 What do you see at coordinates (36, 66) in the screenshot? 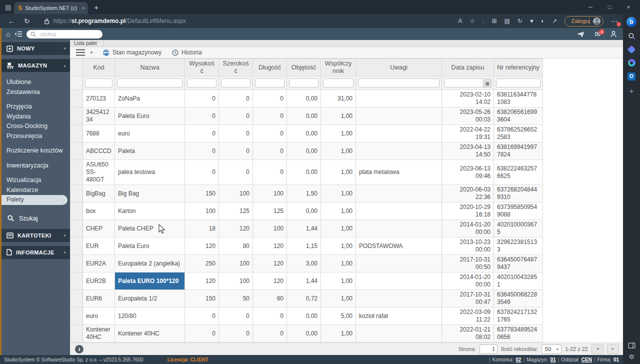
I see `sidebar-section-magazyn: MAGAZYN ▴` at bounding box center [36, 66].